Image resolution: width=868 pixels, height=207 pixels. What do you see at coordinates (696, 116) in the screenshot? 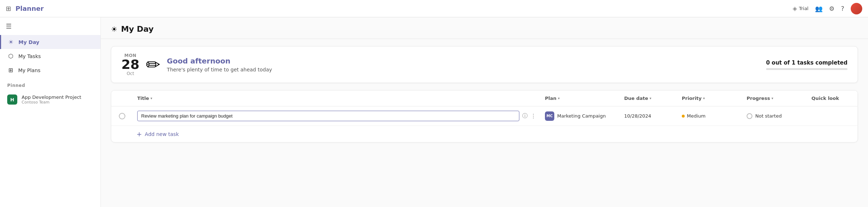
I see `task-priority: Medium` at bounding box center [696, 116].